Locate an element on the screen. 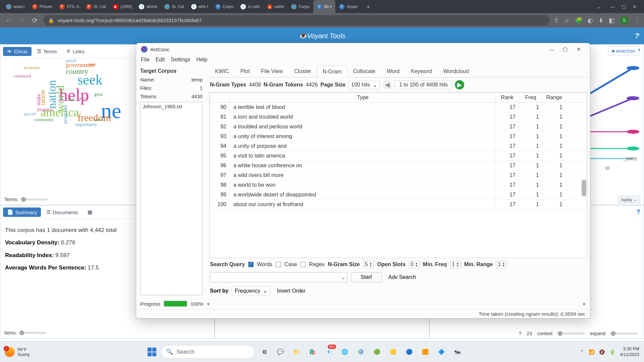  explorer-icon: 📁 is located at coordinates (297, 352).